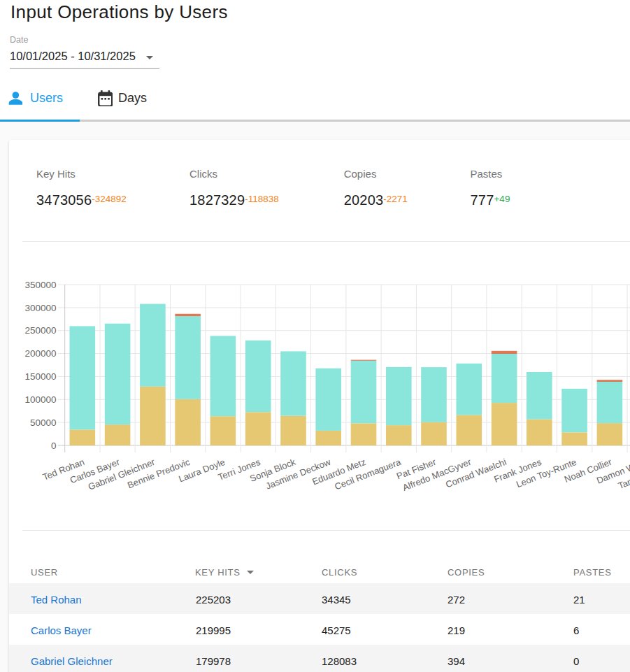 Image resolution: width=630 pixels, height=672 pixels. What do you see at coordinates (41, 400) in the screenshot?
I see `svg-text: 100000` at bounding box center [41, 400].